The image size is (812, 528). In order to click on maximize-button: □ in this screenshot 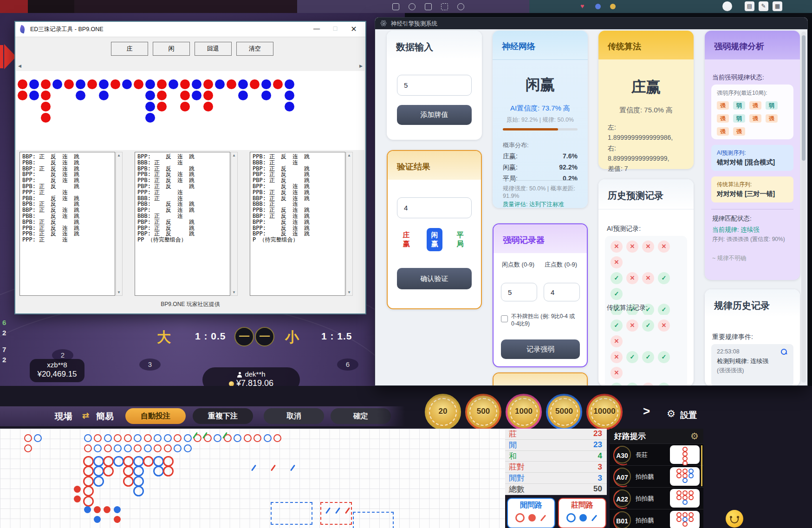, I will do `click(335, 28)`.